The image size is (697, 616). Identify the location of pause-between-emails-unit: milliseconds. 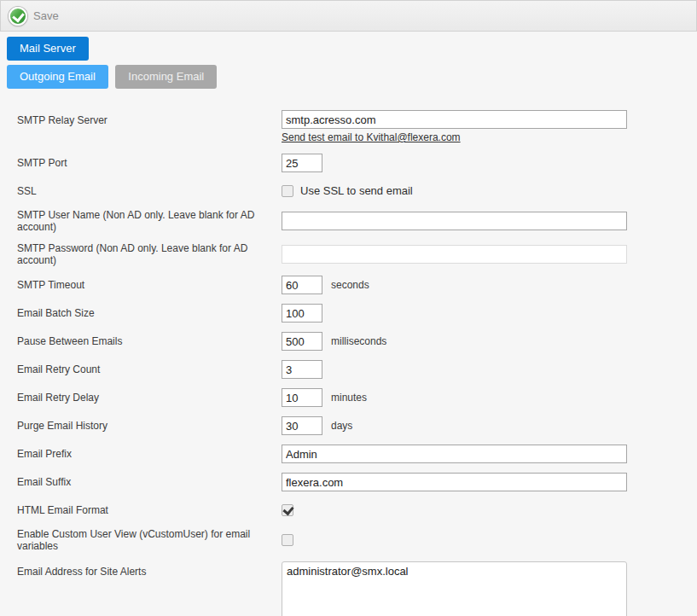
(358, 341).